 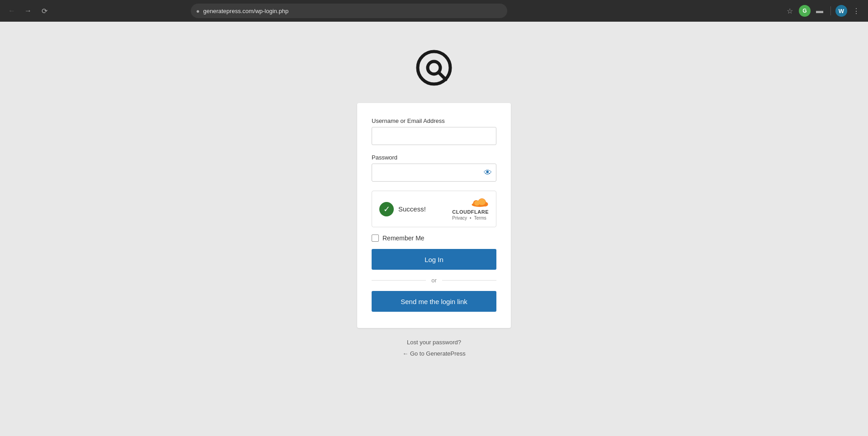 I want to click on password-label: Password, so click(x=434, y=157).